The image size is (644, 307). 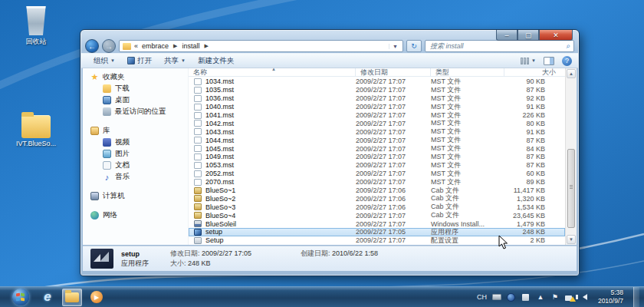 I want to click on help-button: ?, so click(x=567, y=61).